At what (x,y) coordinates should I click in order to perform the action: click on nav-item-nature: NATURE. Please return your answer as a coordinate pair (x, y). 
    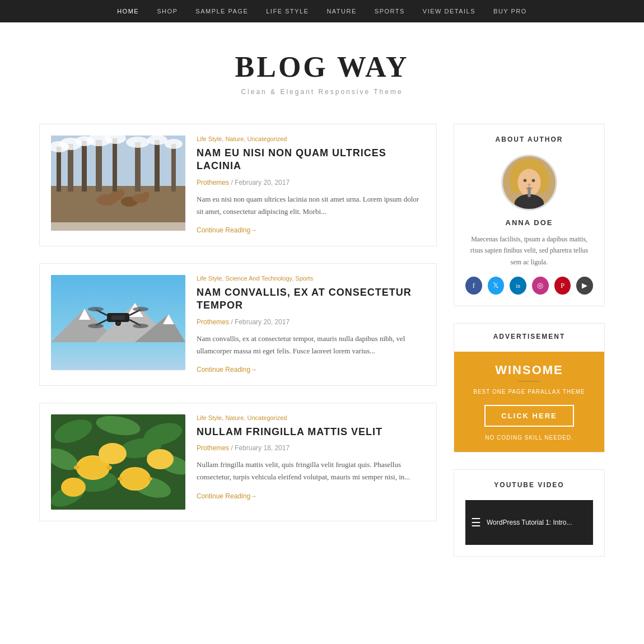
    Looking at the image, I should click on (342, 11).